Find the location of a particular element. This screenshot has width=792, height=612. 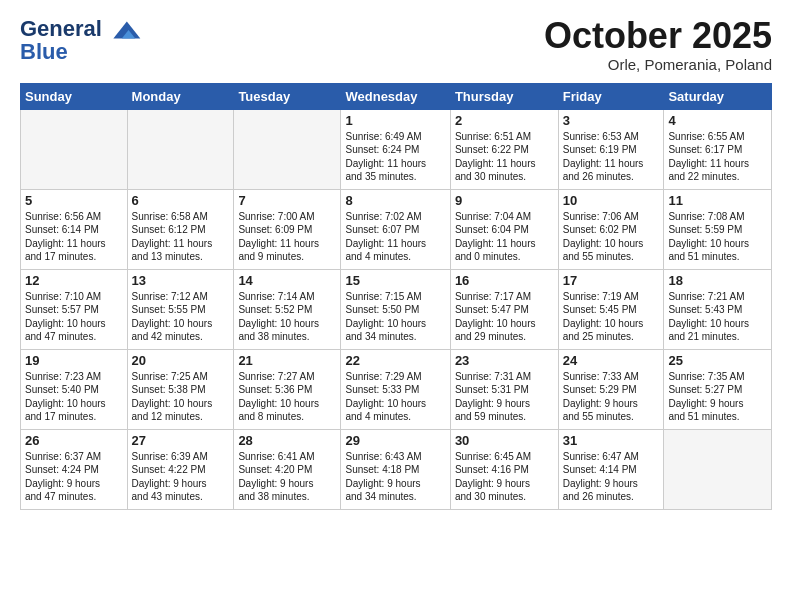

weekday-header-monday: Monday is located at coordinates (180, 96).